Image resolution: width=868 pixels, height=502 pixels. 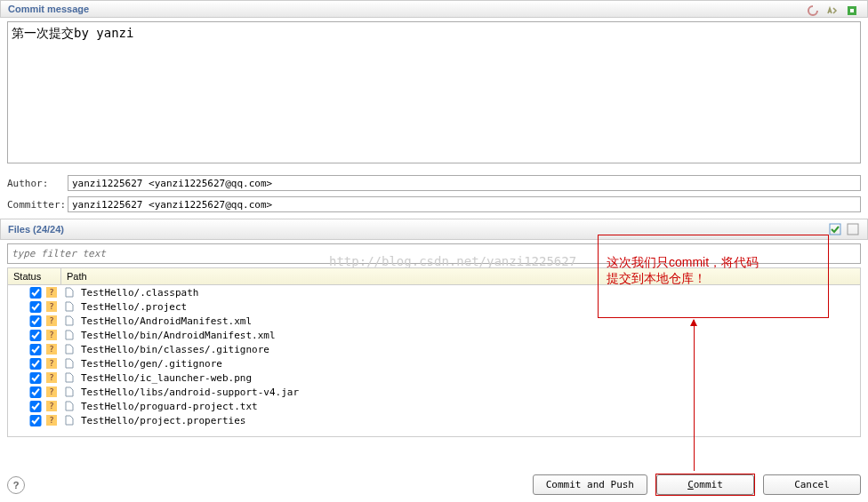 I want to click on file-path: TestHello/project.properties, so click(x=164, y=421).